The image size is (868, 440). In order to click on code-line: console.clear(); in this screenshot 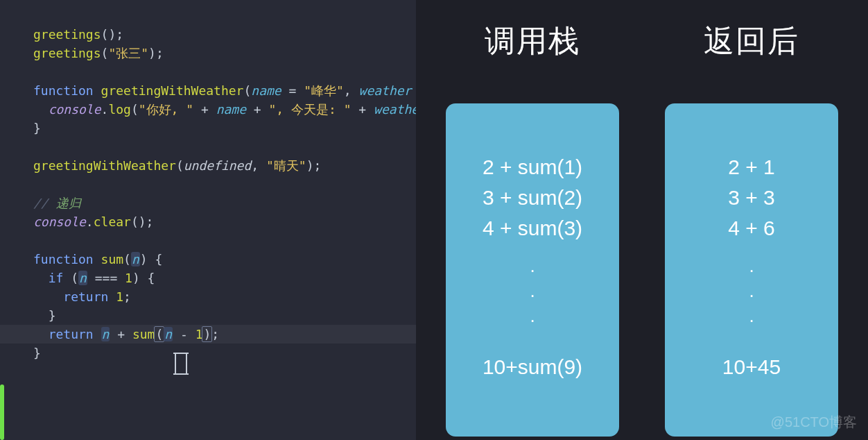, I will do `click(225, 222)`.